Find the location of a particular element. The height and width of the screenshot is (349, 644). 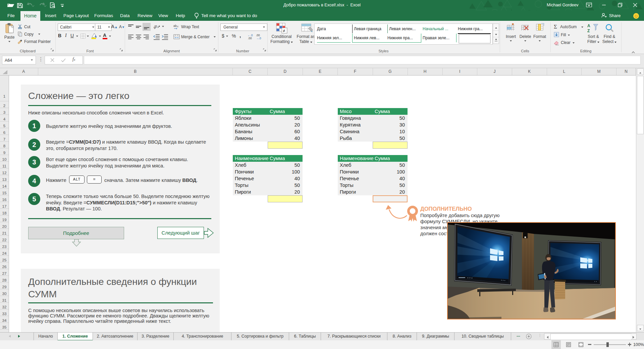

svg-text: →.0 is located at coordinates (259, 38).